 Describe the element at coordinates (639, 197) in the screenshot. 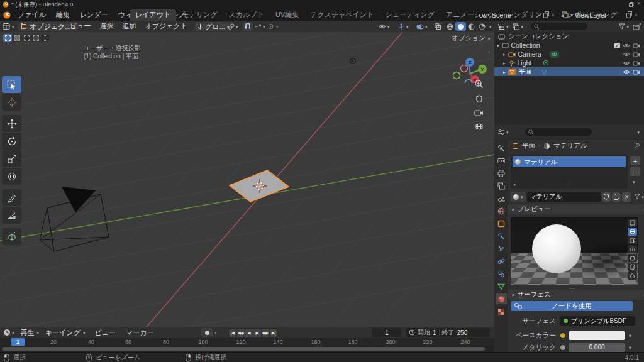

I see `material-specials-button: ▾` at that location.